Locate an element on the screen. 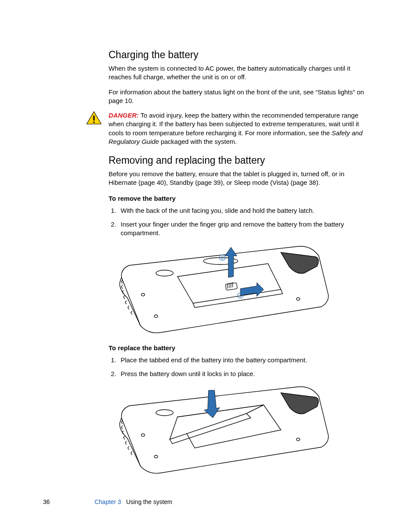 Image resolution: width=411 pixels, height=532 pixels. list-item: Press the battery down until it locks in… is located at coordinates (243, 374).